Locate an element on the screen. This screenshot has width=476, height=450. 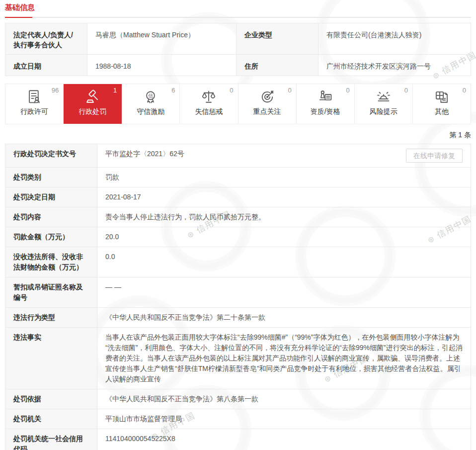
category-tab-bar: 96 行政许可 1 is located at coordinates (238, 104).